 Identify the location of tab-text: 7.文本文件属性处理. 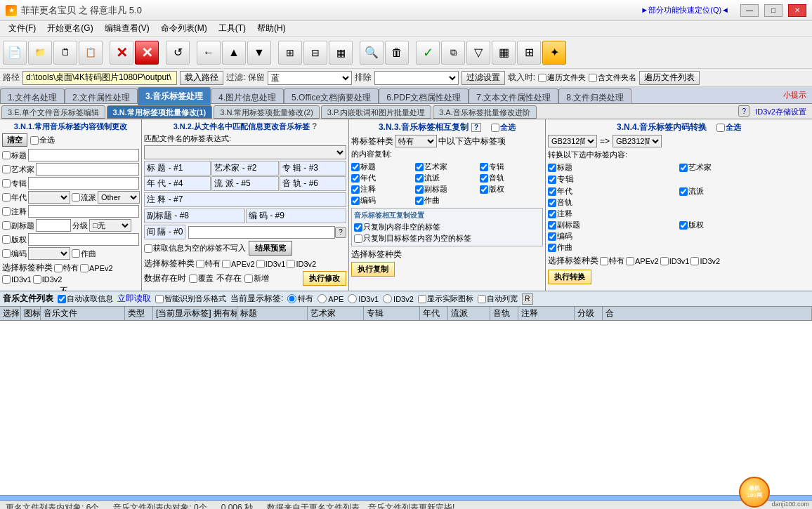
(513, 95).